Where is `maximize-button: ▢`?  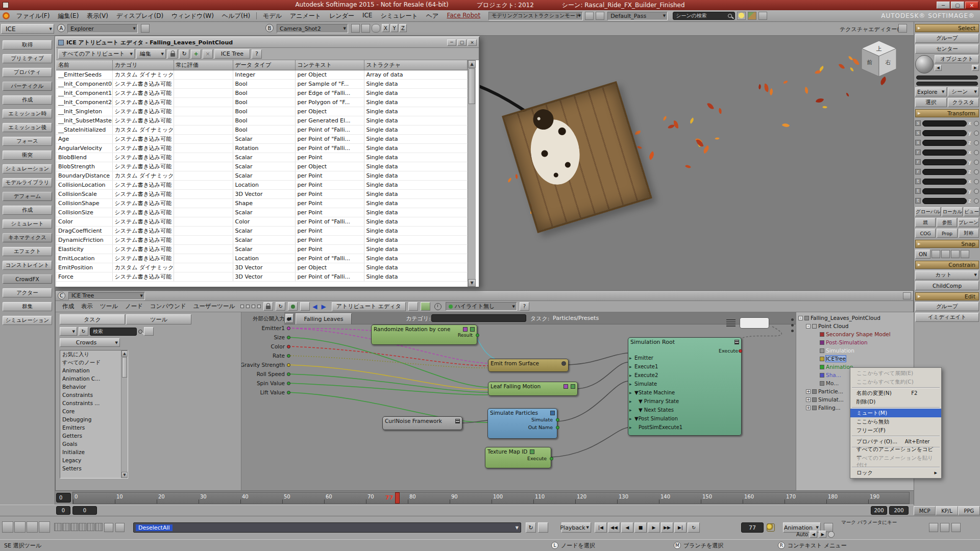
maximize-button: ▢ is located at coordinates (462, 43).